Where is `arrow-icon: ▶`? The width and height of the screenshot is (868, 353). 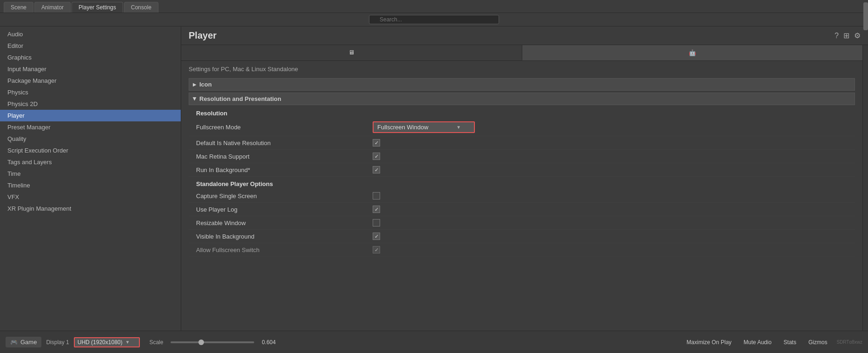
arrow-icon: ▶ is located at coordinates (195, 85).